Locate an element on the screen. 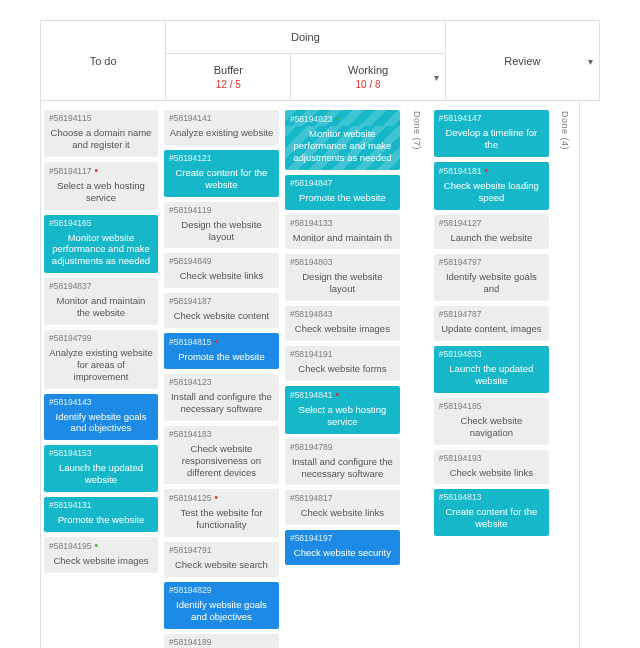 Image resolution: width=640 pixels, height=648 pixels. card-id: #58194197 is located at coordinates (342, 538).